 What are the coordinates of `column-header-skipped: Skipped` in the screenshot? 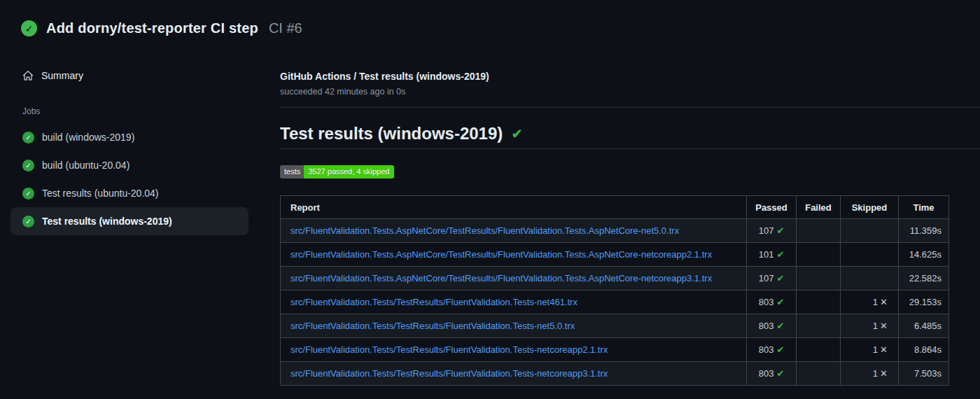 It's located at (869, 207).